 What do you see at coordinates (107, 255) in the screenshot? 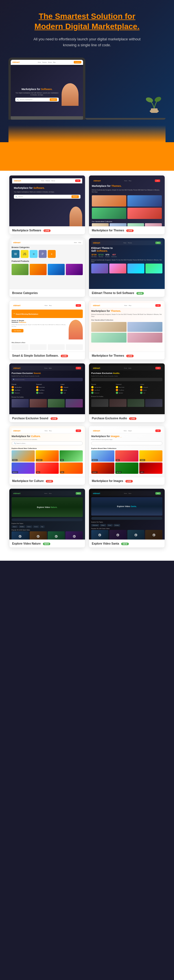
I see `stat-num1: 970 Products` at bounding box center [107, 255].